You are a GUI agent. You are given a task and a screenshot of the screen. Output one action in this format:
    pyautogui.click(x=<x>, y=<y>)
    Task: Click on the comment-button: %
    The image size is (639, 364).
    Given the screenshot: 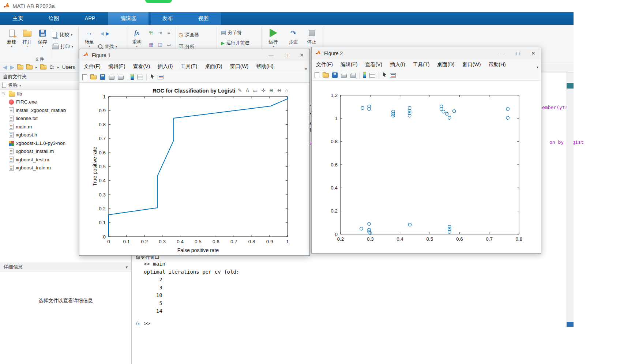 What is the action you would take?
    pyautogui.click(x=151, y=33)
    